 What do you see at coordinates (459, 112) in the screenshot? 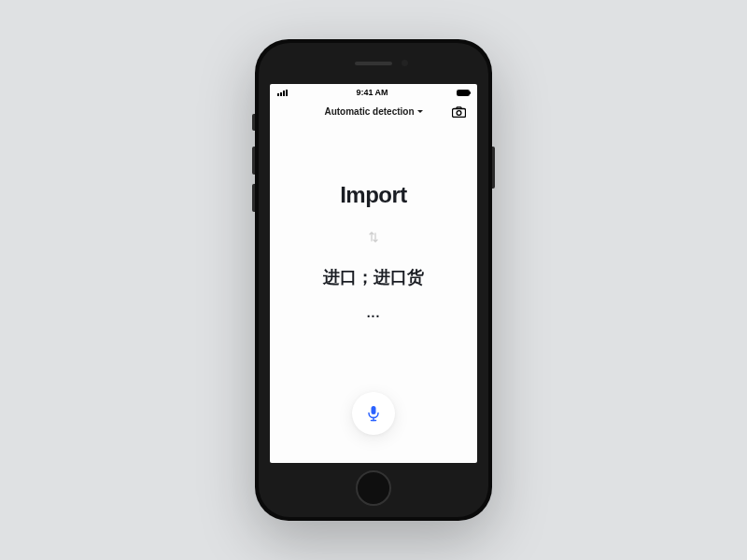
I see `camera-icon` at bounding box center [459, 112].